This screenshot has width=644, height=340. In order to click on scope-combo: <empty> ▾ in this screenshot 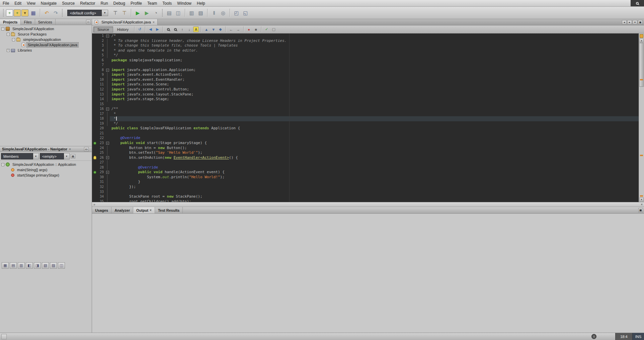, I will do `click(55, 156)`.